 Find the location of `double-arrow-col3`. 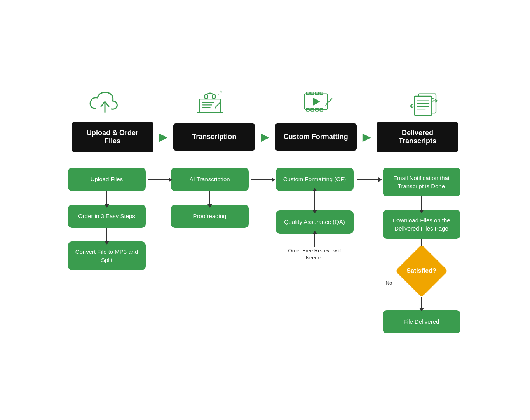

double-arrow-col3 is located at coordinates (315, 201).